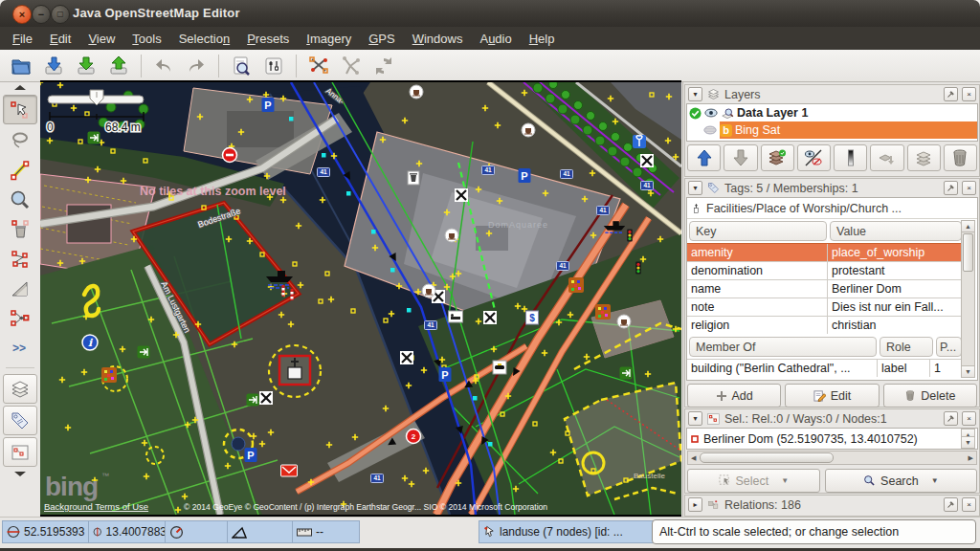 The image size is (980, 551). I want to click on split-way-button, so click(319, 66).